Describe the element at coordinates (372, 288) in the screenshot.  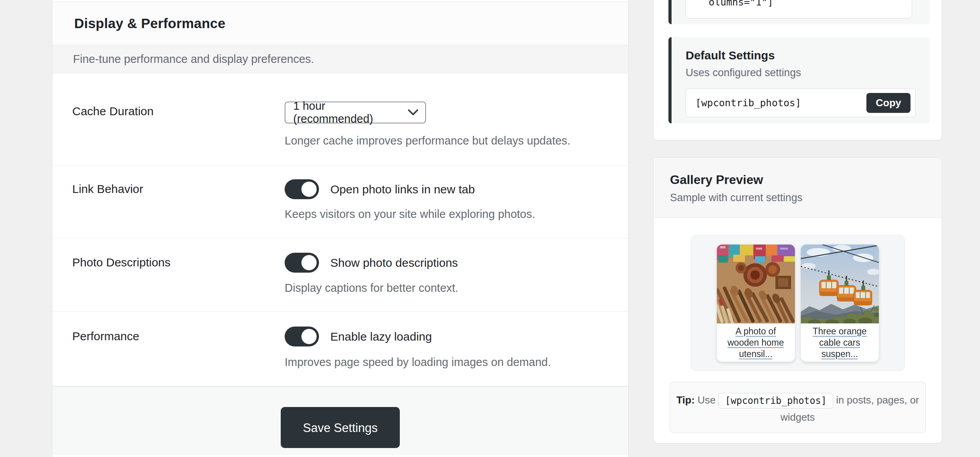
I see `photo-descriptions-help: Display captions for better context.` at that location.